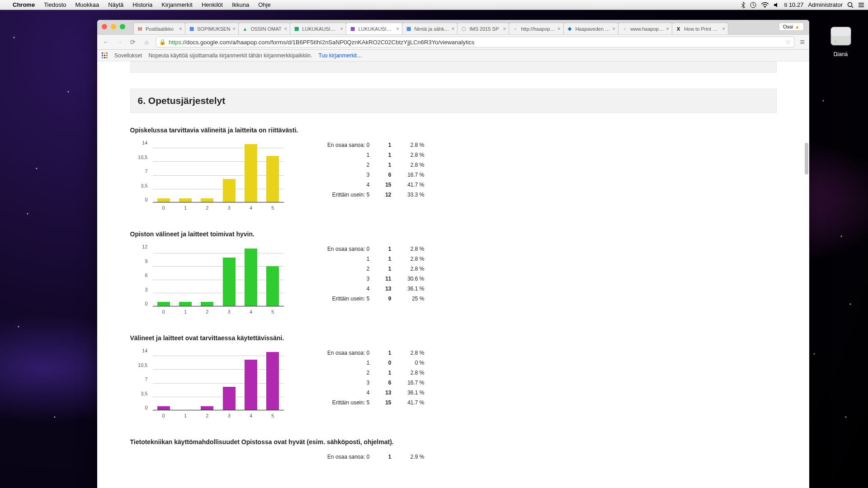 Image resolution: width=868 pixels, height=488 pixels. I want to click on apps-icon, so click(105, 56).